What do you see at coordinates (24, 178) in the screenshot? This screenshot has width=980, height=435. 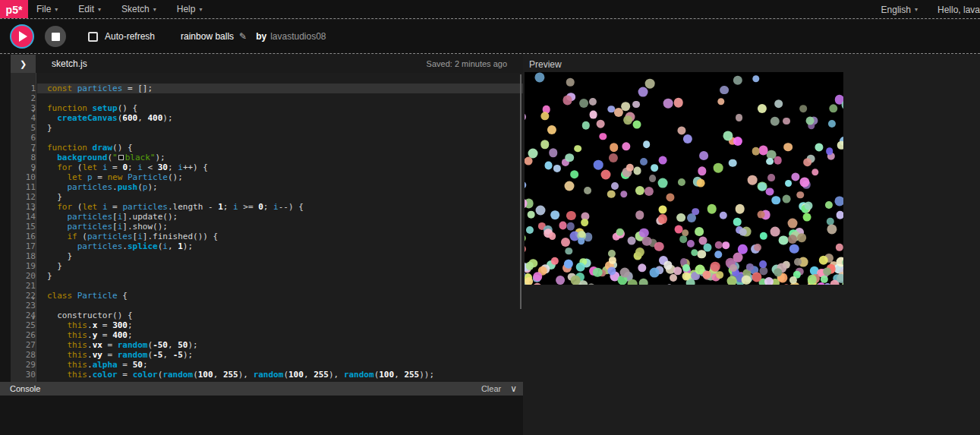 I see `line-number: 10` at bounding box center [24, 178].